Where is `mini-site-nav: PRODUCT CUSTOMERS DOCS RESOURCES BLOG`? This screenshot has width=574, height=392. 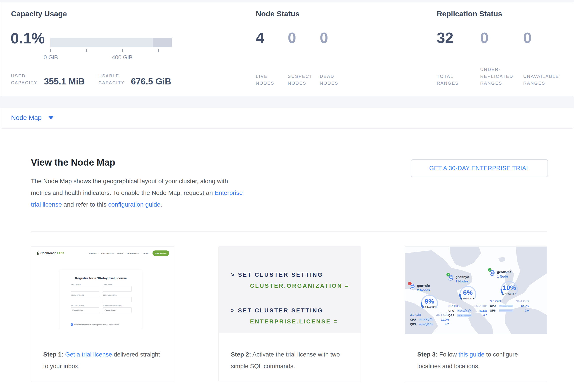
mini-site-nav: PRODUCT CUSTOMERS DOCS RESOURCES BLOG is located at coordinates (118, 253).